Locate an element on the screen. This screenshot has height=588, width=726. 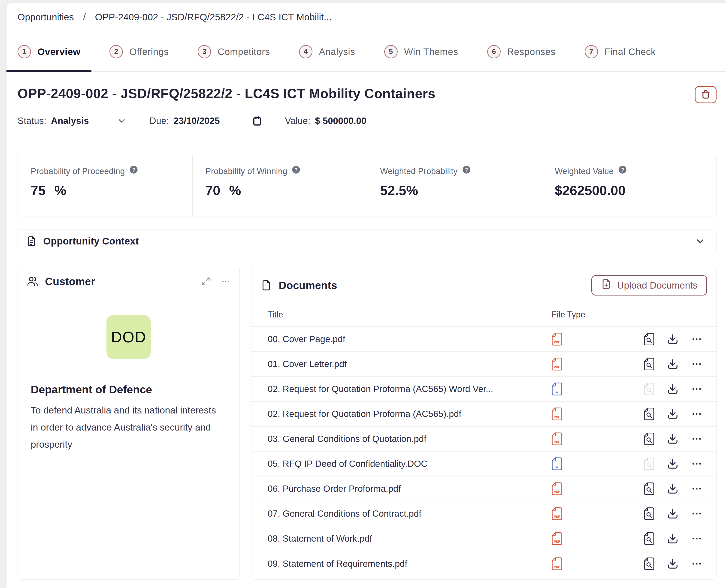
calendar-icon is located at coordinates (257, 121).